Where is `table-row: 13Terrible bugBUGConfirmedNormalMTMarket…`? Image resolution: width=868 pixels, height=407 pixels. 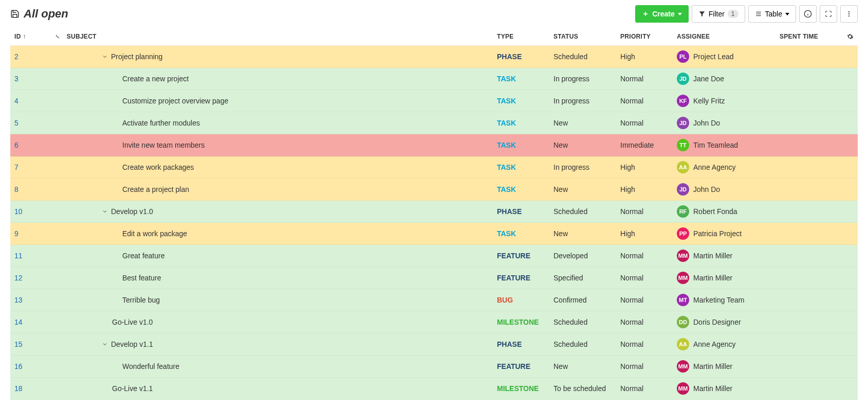 table-row: 13Terrible bugBUGConfirmedNormalMTMarket… is located at coordinates (434, 300).